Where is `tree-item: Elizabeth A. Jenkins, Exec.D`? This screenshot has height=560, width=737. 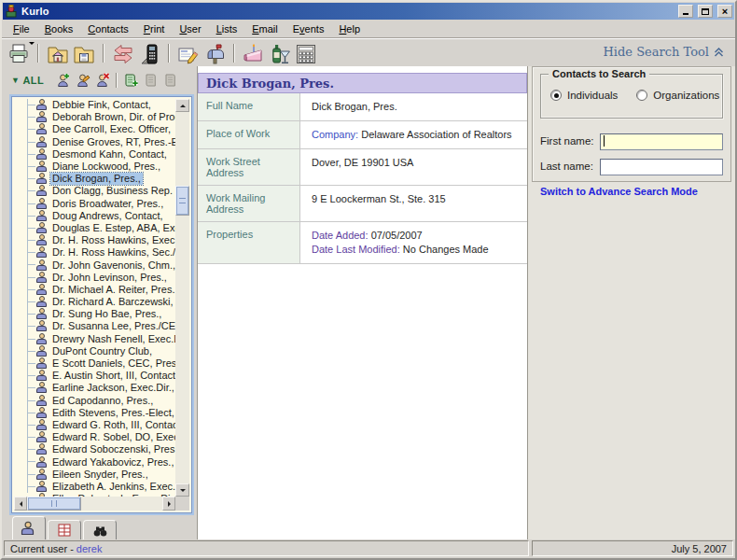
tree-item: Elizabeth A. Jenkins, Exec.D is located at coordinates (95, 487).